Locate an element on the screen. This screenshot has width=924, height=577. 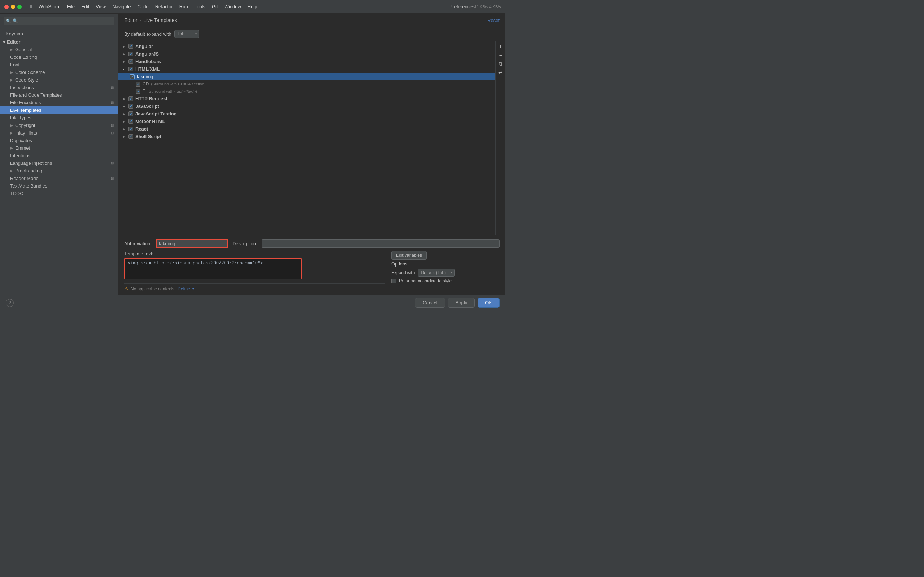
group-html-xml: ▾ HTML/XML is located at coordinates (307, 69).